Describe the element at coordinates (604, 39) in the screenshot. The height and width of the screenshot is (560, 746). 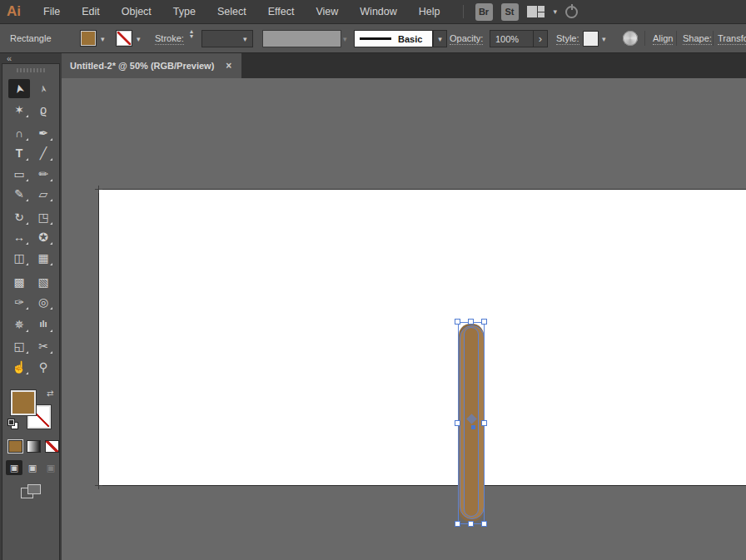
I see `style-chevron-icon: ▾` at that location.